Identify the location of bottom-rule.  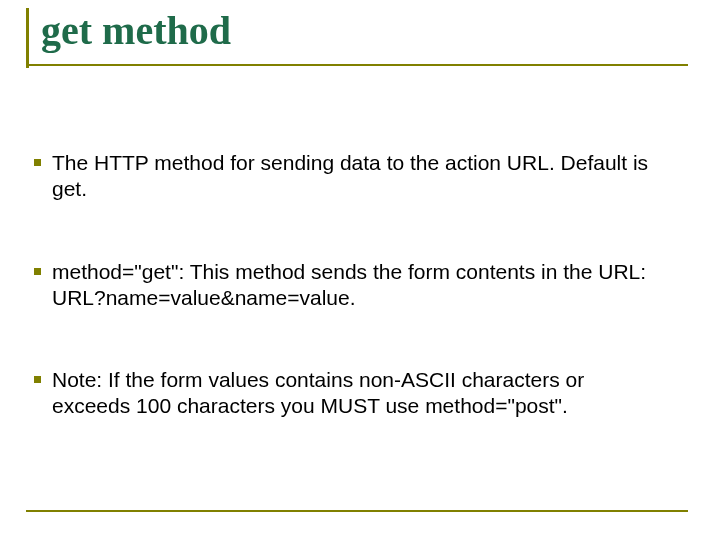
(357, 511).